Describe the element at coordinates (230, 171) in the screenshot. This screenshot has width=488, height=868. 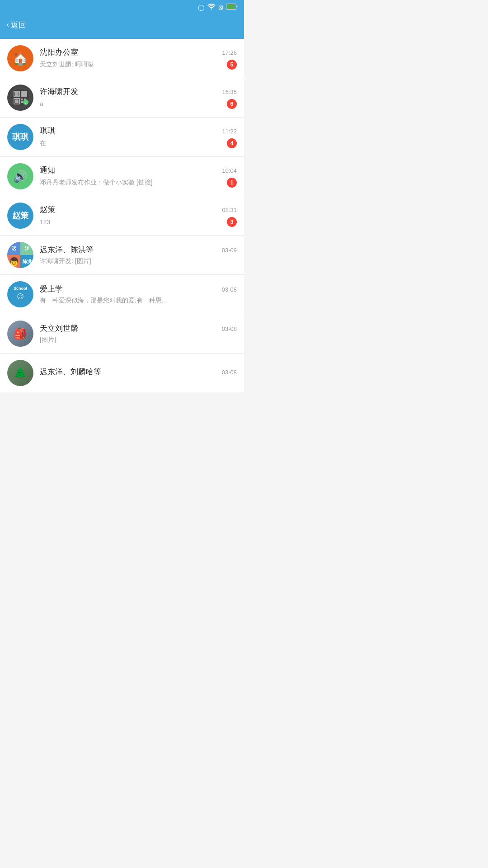
I see `message-time: 10:04` at that location.